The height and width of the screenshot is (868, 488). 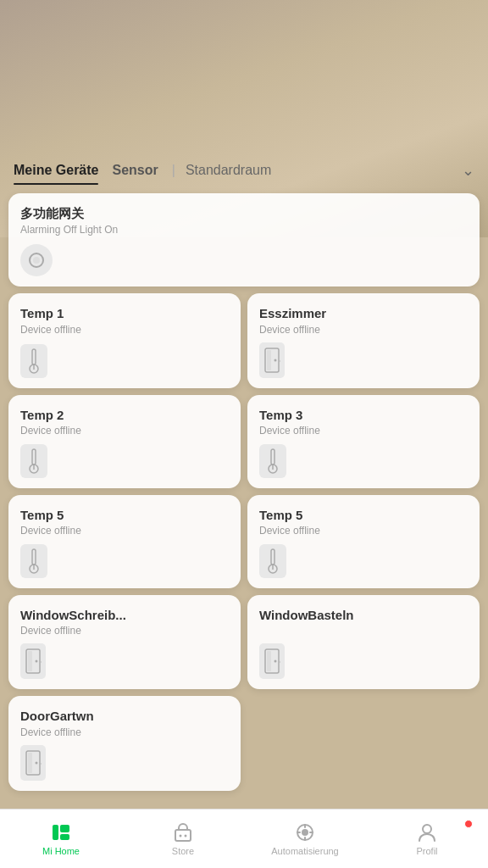 I want to click on device-name: DoorGartwn, so click(x=125, y=716).